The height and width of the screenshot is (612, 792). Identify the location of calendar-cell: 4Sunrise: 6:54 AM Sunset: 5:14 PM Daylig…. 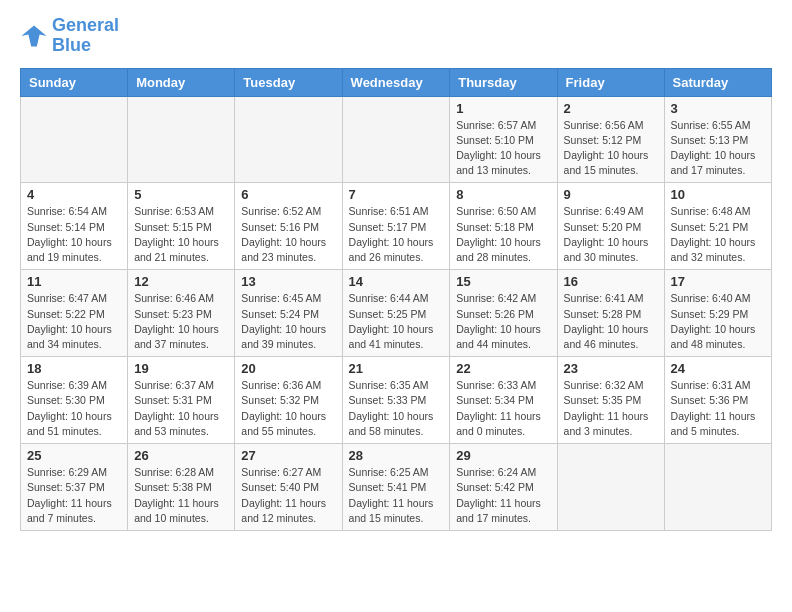
(74, 226).